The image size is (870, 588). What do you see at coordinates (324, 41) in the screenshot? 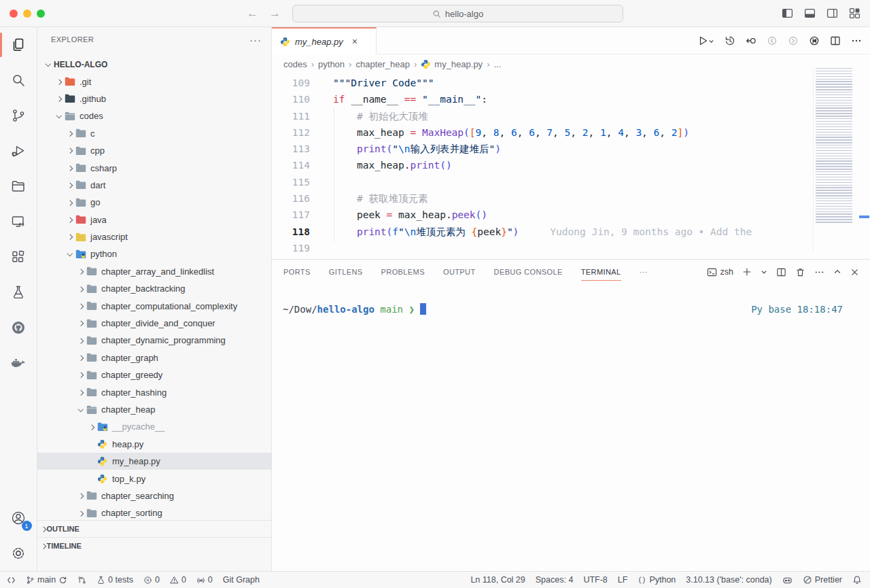
I see `tab-my-heap-py: my_heap.py ×` at bounding box center [324, 41].